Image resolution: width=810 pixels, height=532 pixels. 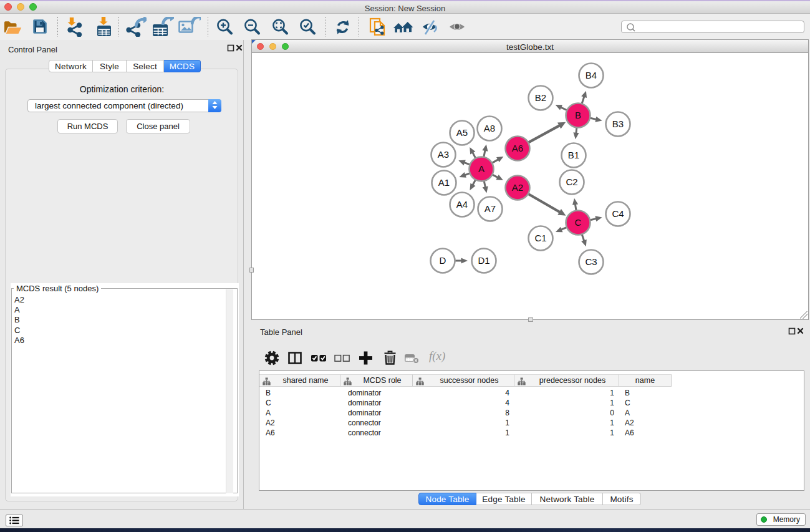 I want to click on svg-text: B, so click(x=578, y=115).